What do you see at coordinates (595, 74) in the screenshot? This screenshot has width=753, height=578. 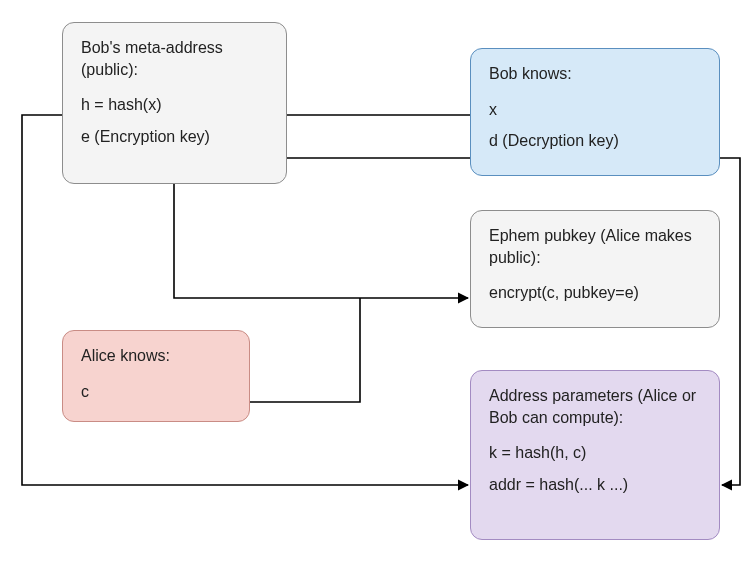 I see `bob-title: Bob knows:` at bounding box center [595, 74].